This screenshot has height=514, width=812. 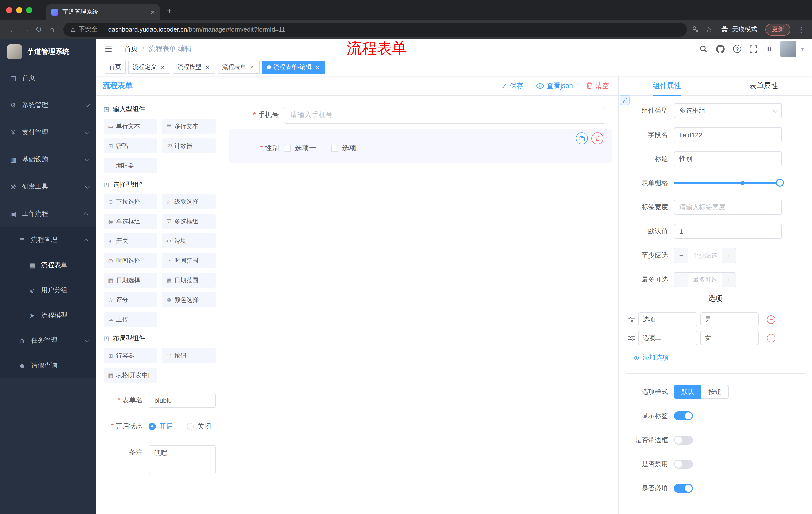 What do you see at coordinates (667, 86) in the screenshot?
I see `tab-component-props: 组件属性` at bounding box center [667, 86].